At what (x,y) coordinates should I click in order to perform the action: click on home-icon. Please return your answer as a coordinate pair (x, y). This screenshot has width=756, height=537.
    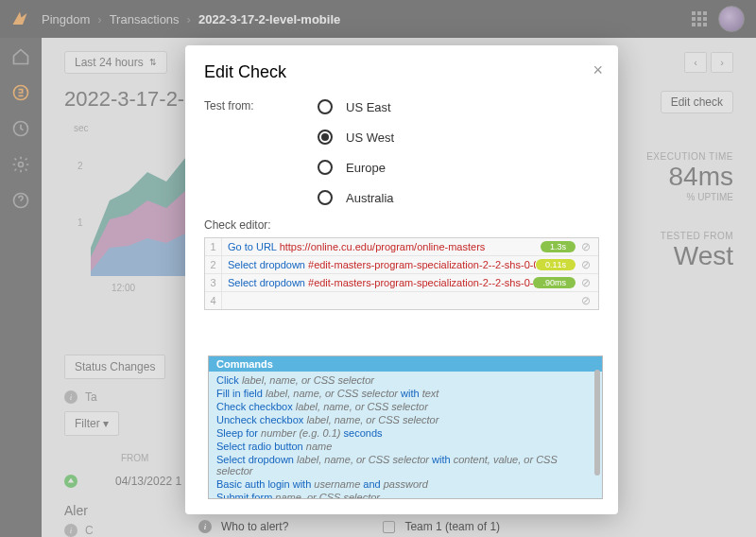
    Looking at the image, I should click on (21, 57).